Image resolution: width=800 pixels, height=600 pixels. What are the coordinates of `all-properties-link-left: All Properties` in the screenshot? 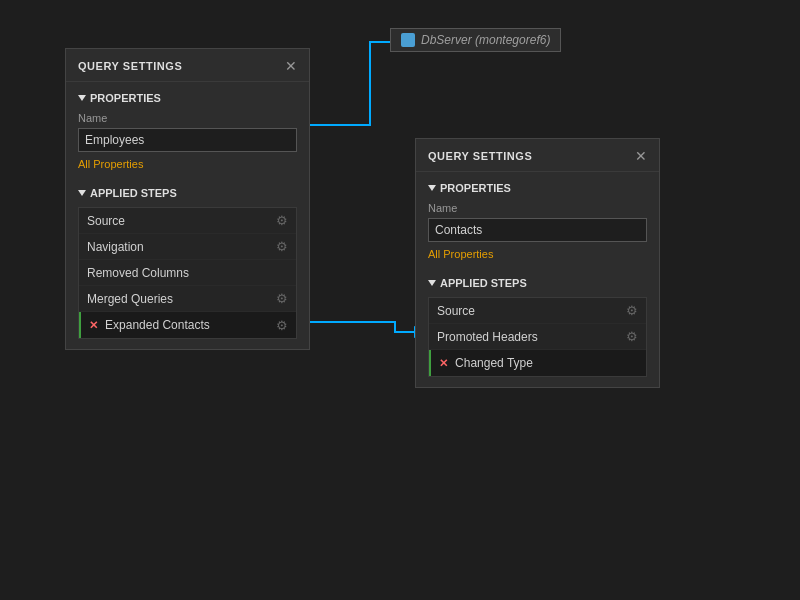 It's located at (110, 164).